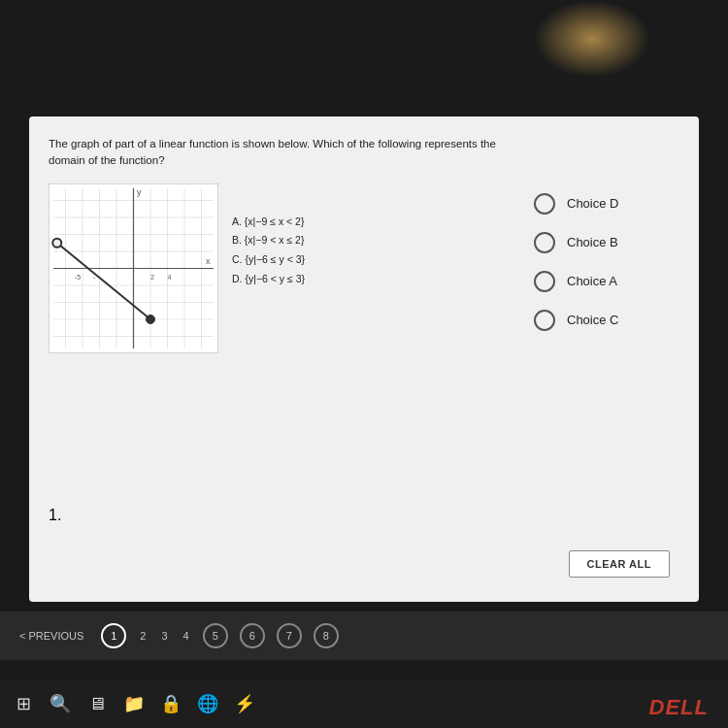 Image resolution: width=728 pixels, height=728 pixels. I want to click on answer-choices: A. {x|−9 ≤ x < 2} B. {x|−9 < x ≤ 2} C. {…, so click(268, 237).